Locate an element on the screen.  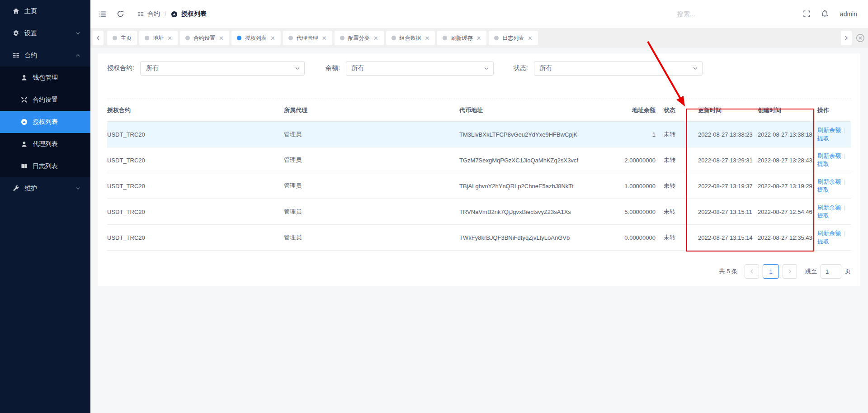
next-page-button is located at coordinates (790, 271).